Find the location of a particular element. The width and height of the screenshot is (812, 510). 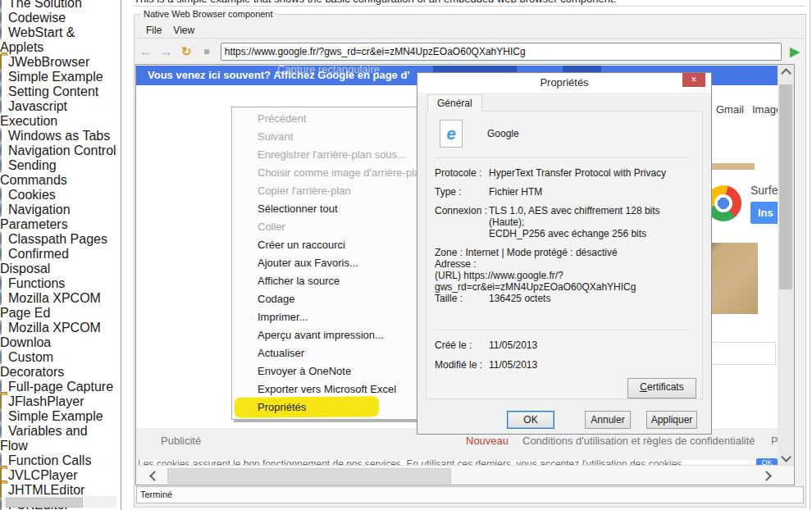

tree-item: Functions is located at coordinates (61, 284).